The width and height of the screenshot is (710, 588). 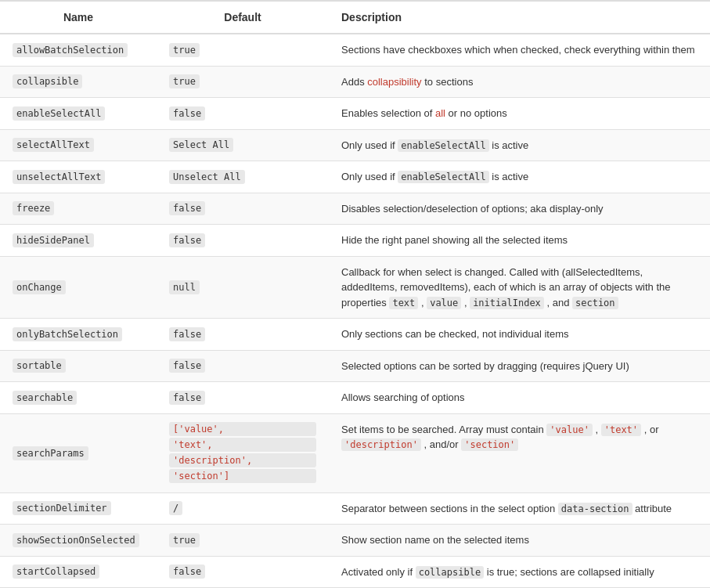 What do you see at coordinates (520, 287) in the screenshot?
I see `prop-desc: Callback for when select is changed. Cal…` at bounding box center [520, 287].